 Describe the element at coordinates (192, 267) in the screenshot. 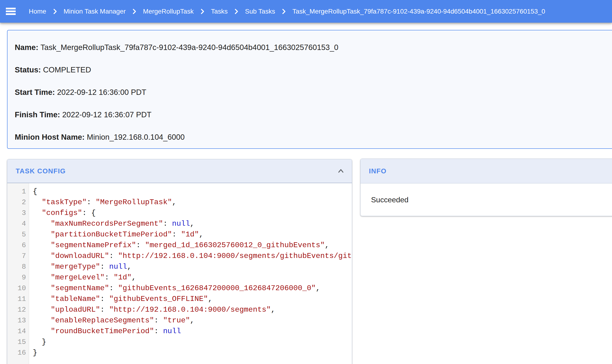

I see `code-line: "mergeType": null,` at that location.